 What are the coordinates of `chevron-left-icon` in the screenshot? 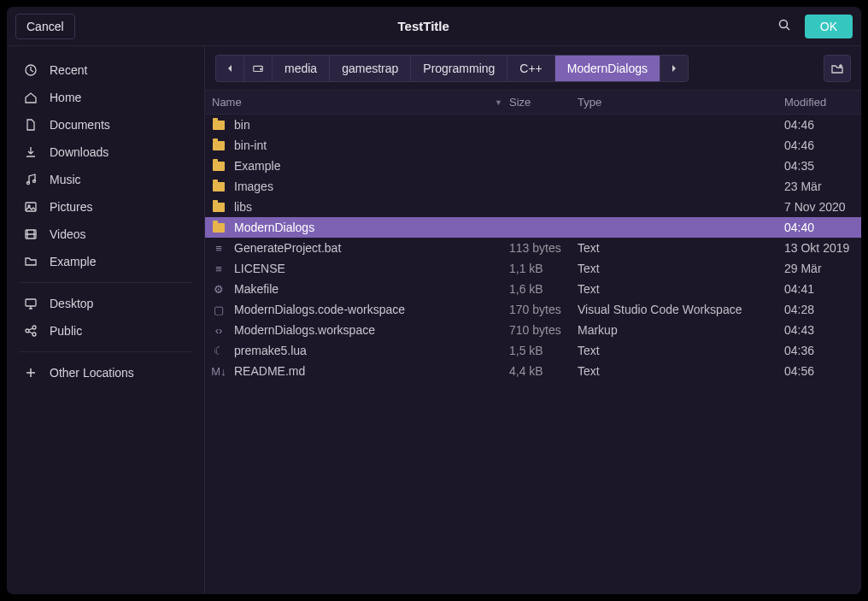 It's located at (230, 68).